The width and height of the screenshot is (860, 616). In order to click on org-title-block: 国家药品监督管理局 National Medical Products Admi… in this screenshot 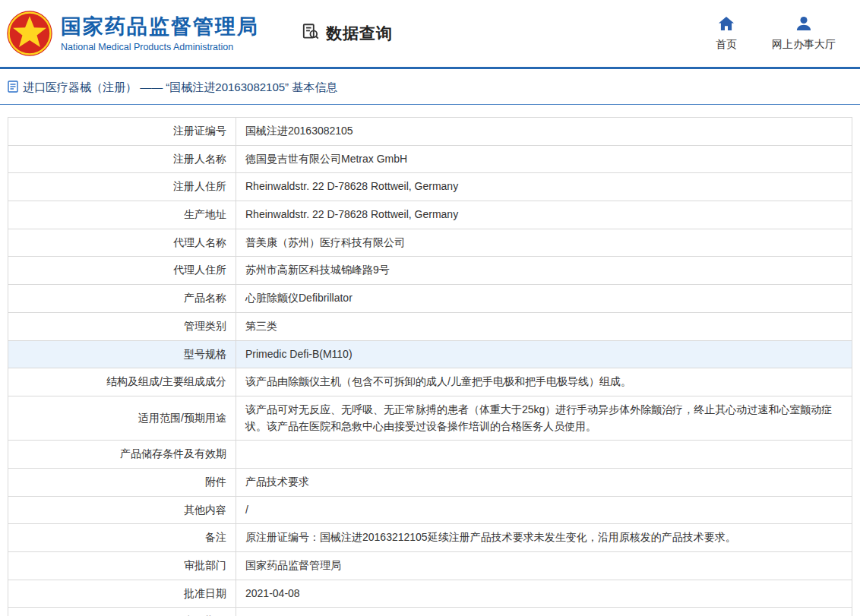, I will do `click(160, 33)`.